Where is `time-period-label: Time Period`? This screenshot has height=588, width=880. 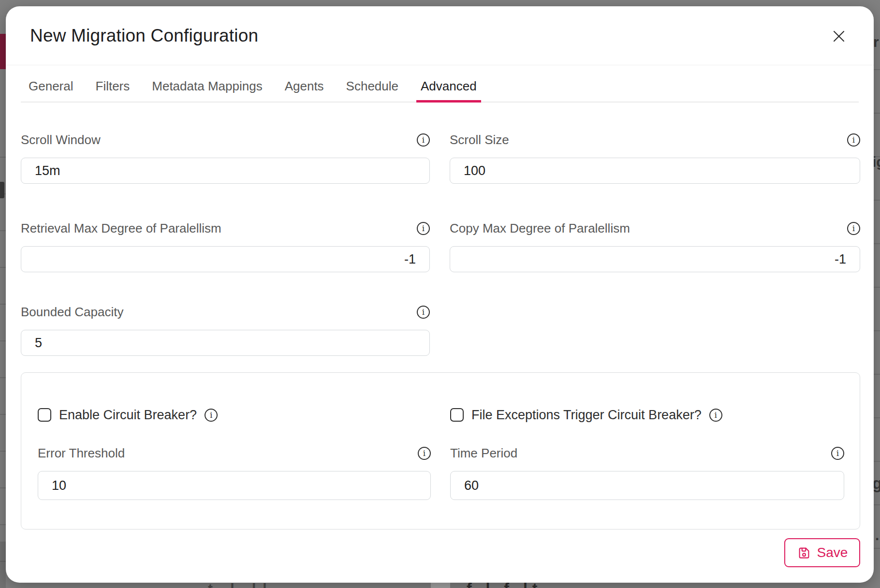 time-period-label: Time Period is located at coordinates (484, 454).